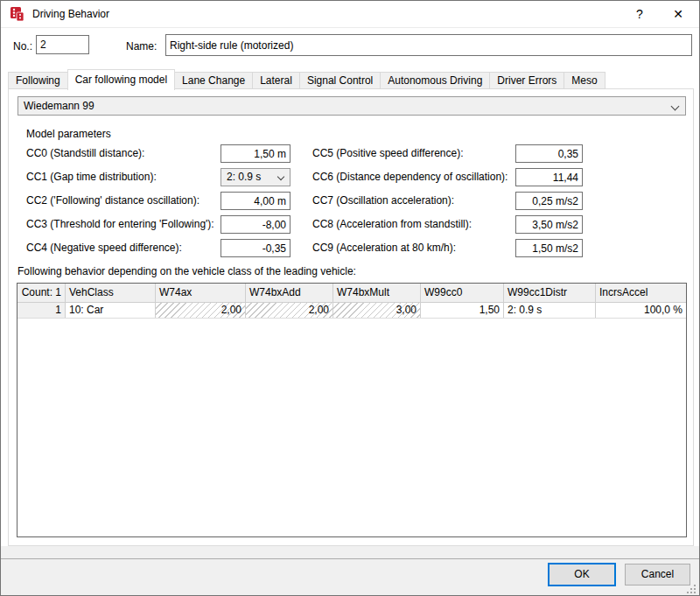 The width and height of the screenshot is (700, 596). What do you see at coordinates (550, 154) in the screenshot?
I see `cc5-input` at bounding box center [550, 154].